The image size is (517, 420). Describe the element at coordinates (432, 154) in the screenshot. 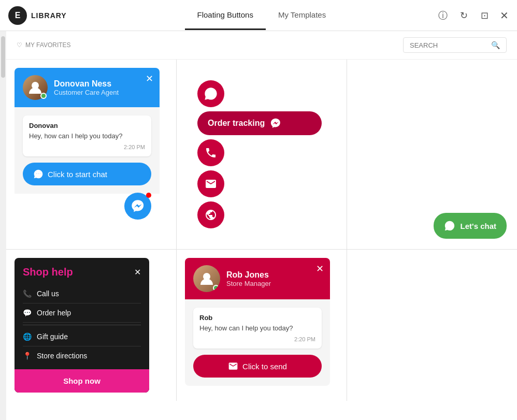

I see `lets-chat-container: Let's chat` at that location.